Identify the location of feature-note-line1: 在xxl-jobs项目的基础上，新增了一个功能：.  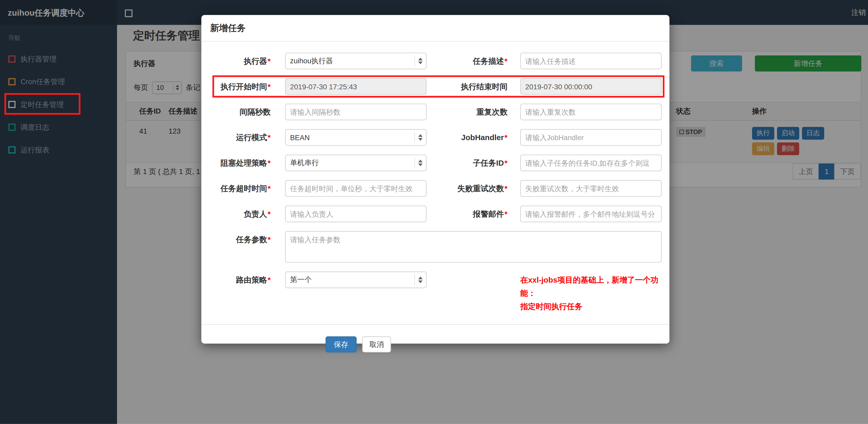
(591, 286).